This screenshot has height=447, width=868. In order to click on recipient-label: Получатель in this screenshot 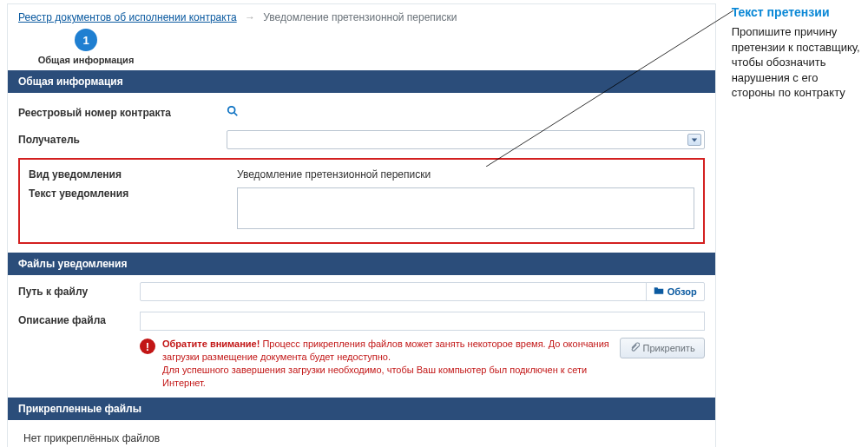, I will do `click(122, 140)`.